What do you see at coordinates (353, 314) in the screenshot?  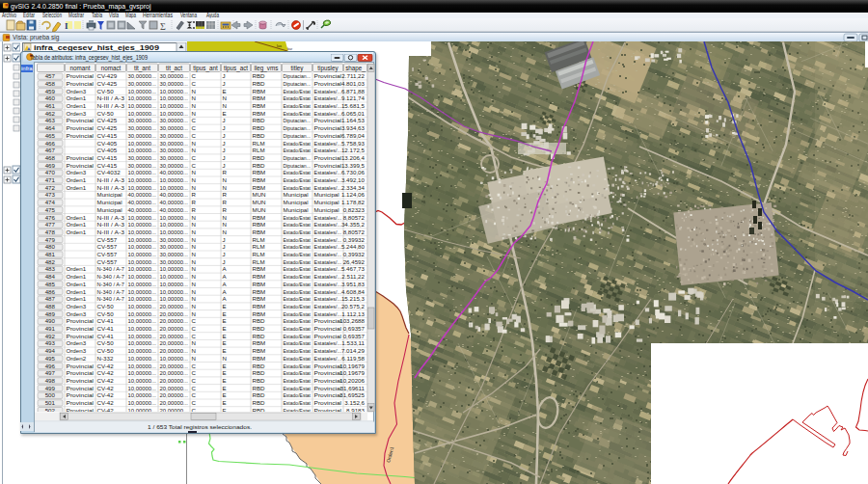 I see `svg-text: 1.112,13` at bounding box center [353, 314].